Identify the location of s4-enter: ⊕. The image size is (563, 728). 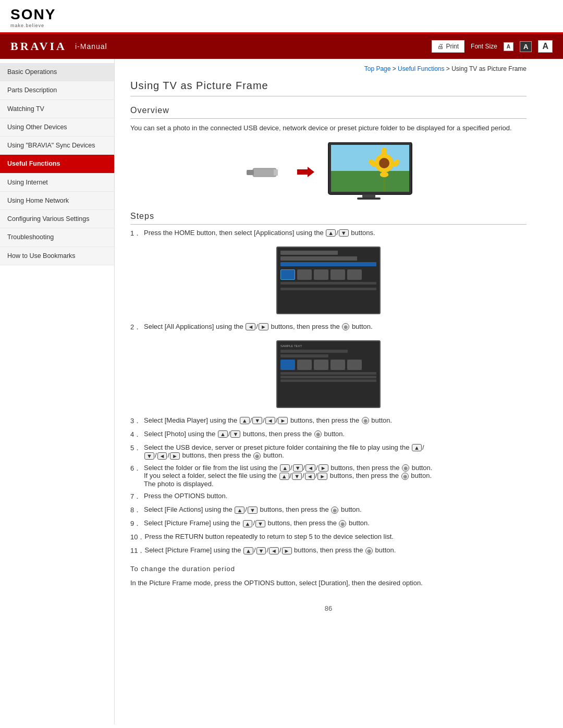
(318, 434).